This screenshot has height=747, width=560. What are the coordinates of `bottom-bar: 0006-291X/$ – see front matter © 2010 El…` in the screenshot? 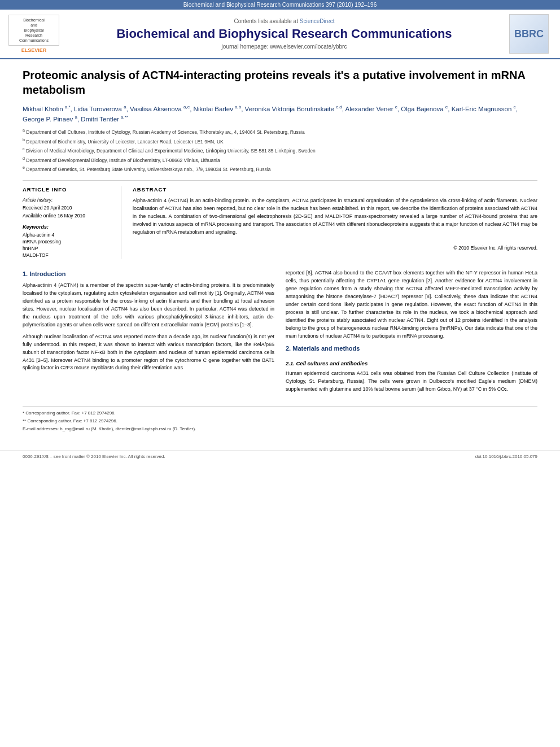 It's located at (280, 456).